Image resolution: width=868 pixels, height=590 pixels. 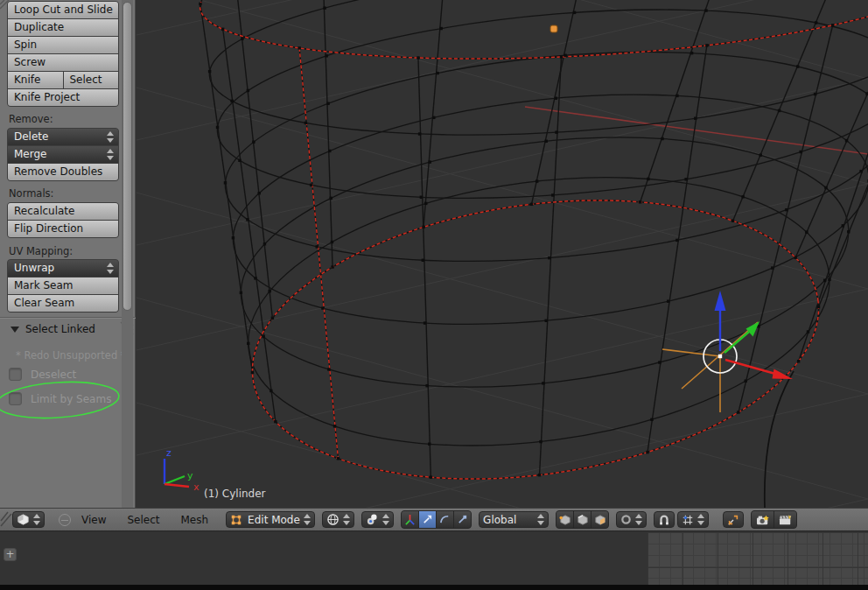 What do you see at coordinates (63, 229) in the screenshot?
I see `flip-direction-button: Flip Direction` at bounding box center [63, 229].